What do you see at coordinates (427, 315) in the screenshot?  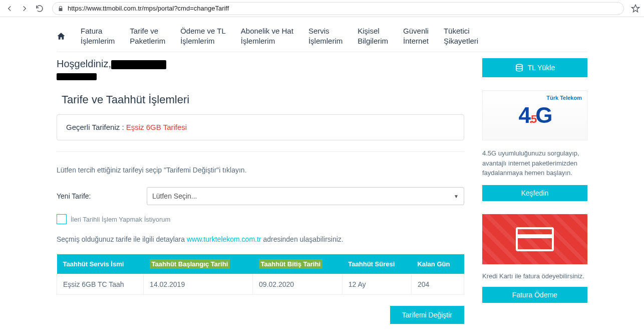 I see `change-tariff-button: Tarifemi Değiştir` at bounding box center [427, 315].